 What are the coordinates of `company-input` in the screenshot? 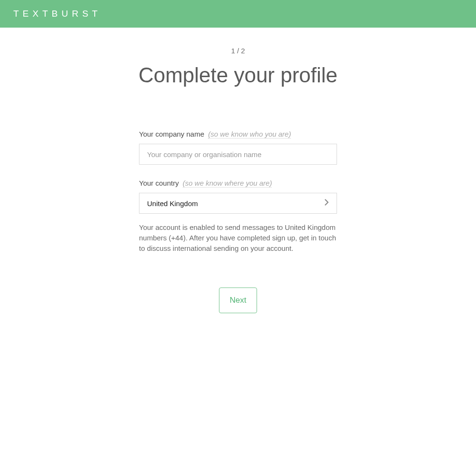 It's located at (238, 154).